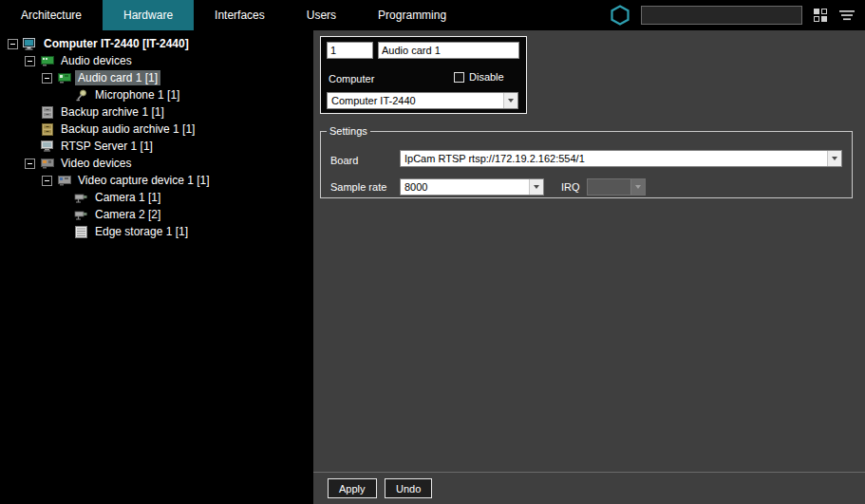 The width and height of the screenshot is (865, 504). Describe the element at coordinates (349, 50) in the screenshot. I see `object-id-field` at that location.